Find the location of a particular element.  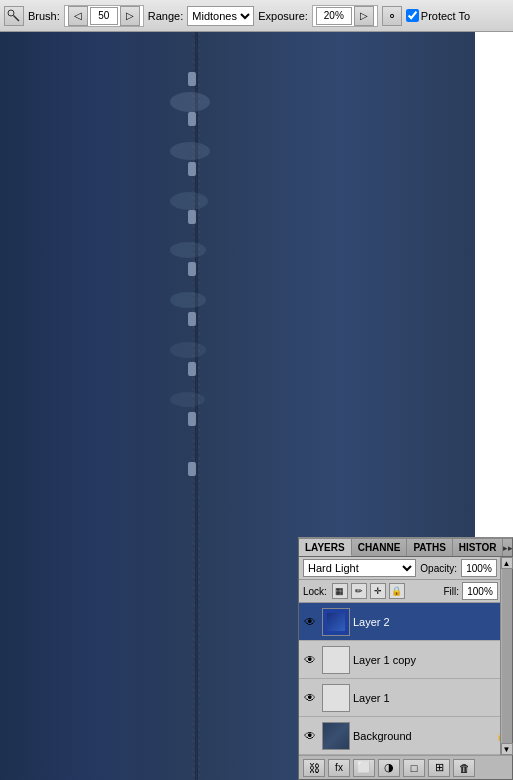

exposure-label: Exposure: is located at coordinates (283, 16).